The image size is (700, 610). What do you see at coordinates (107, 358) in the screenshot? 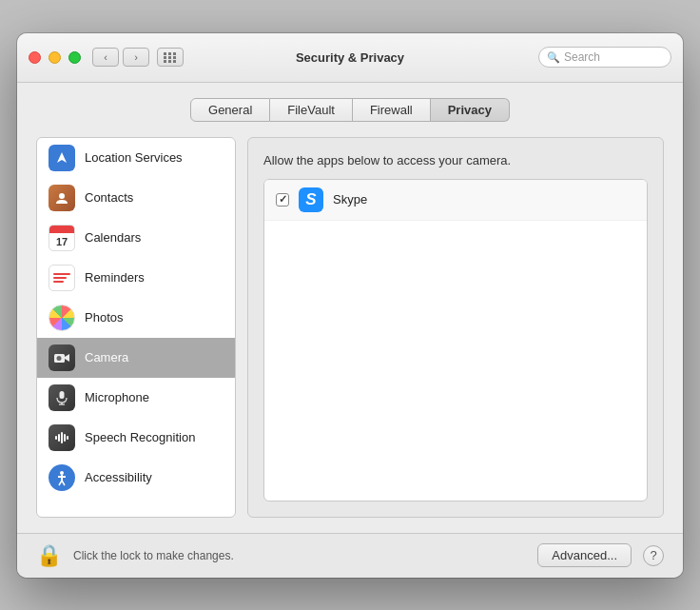
I see `sidebar-label-camera: Camera` at bounding box center [107, 358].